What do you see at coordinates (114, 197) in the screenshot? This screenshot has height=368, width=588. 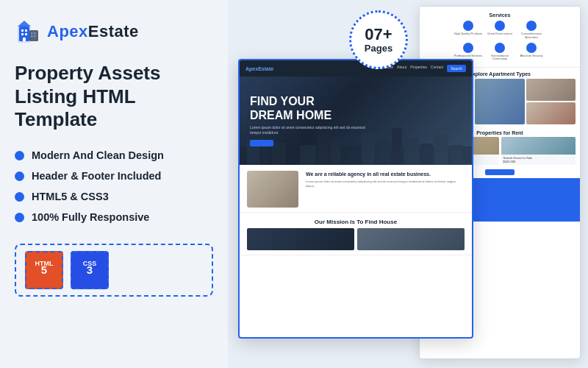 I see `feature-item-3: HTML5 & CSS3` at bounding box center [114, 197].